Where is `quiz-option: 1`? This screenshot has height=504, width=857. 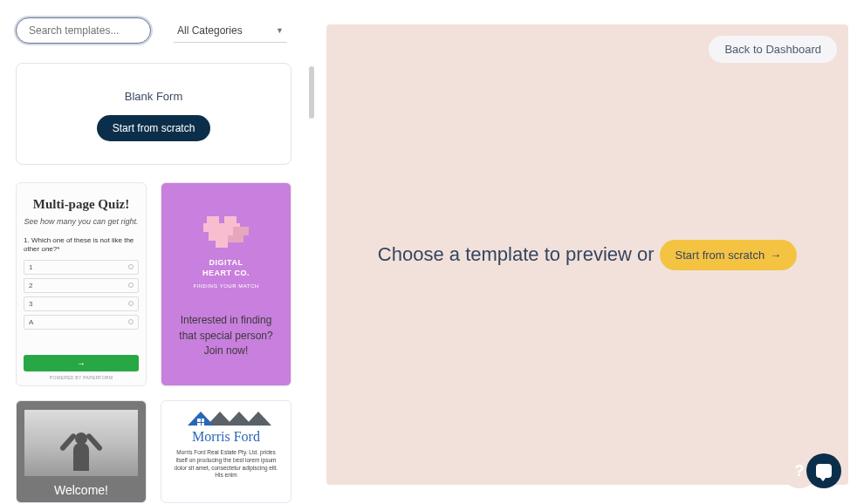
quiz-option: 1 is located at coordinates (81, 267).